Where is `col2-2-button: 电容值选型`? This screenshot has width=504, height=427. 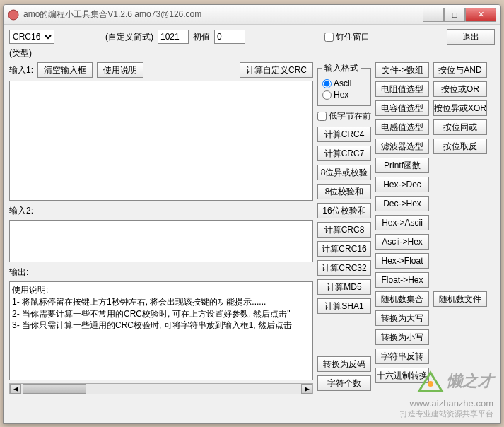 col2-2-button: 电容值选型 is located at coordinates (402, 108).